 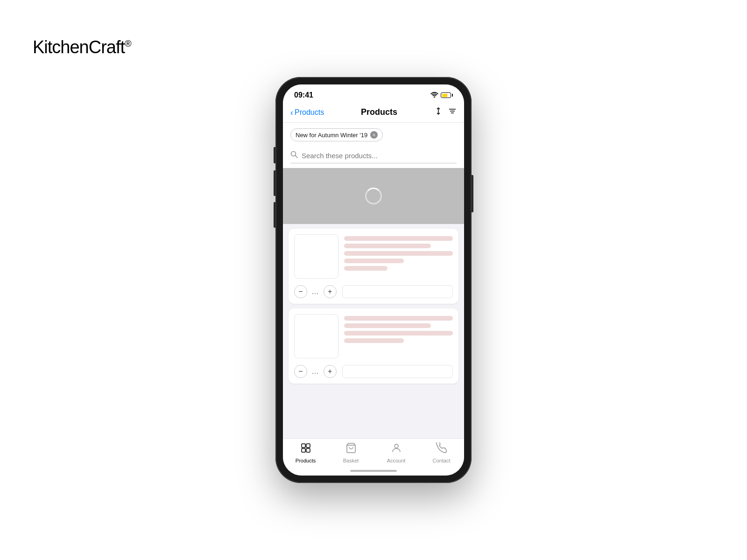 I want to click on tab-contact: Contact, so click(x=442, y=453).